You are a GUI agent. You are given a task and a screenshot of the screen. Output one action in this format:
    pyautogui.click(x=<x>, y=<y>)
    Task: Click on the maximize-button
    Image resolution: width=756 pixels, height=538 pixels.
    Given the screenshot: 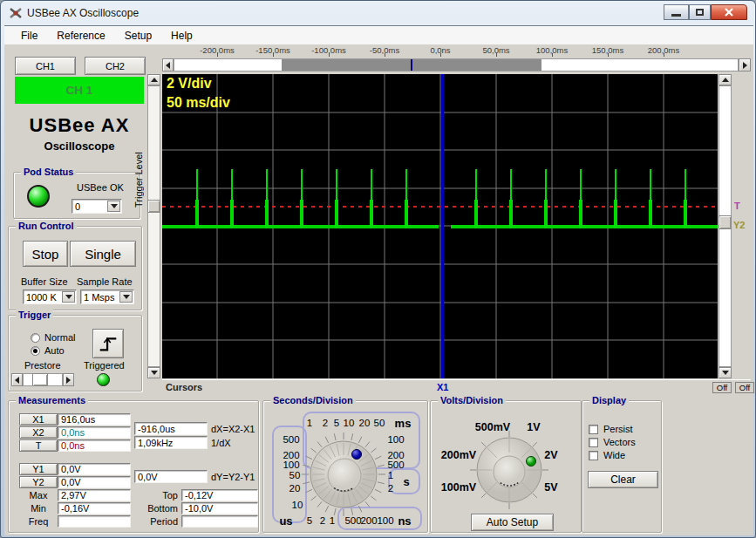 What is the action you would take?
    pyautogui.click(x=699, y=12)
    